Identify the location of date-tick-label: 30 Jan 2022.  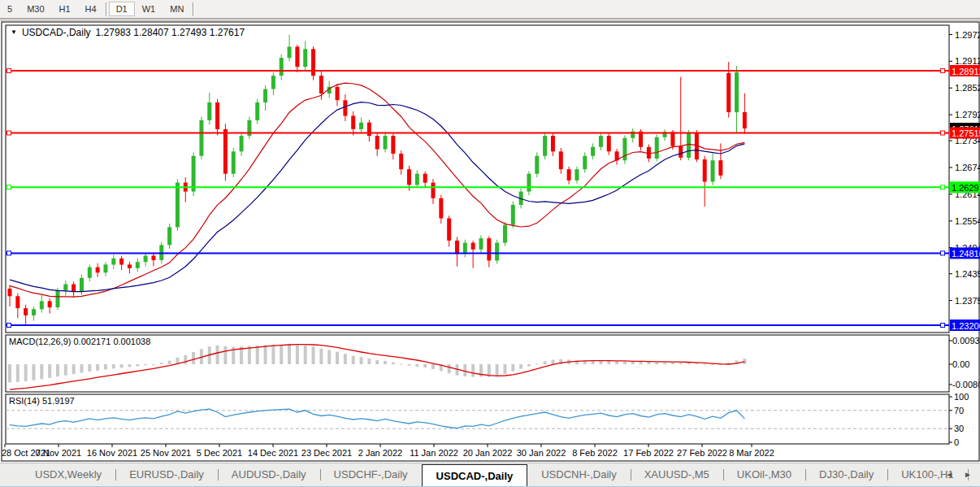
(541, 453).